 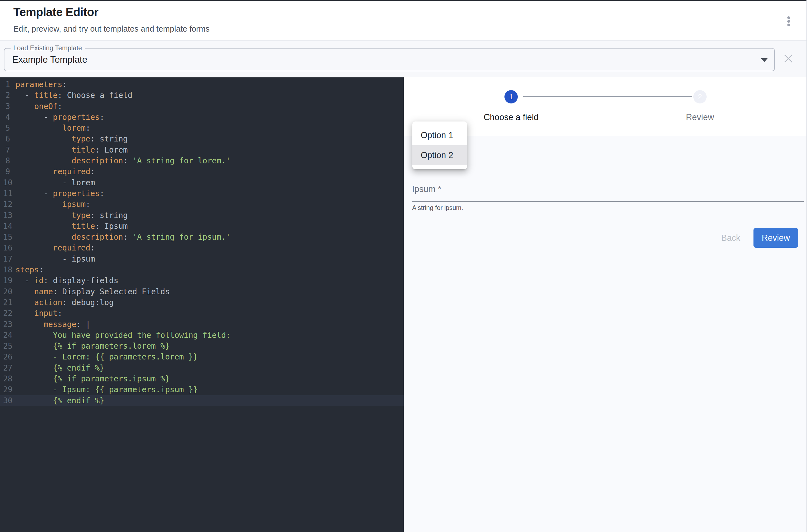 What do you see at coordinates (608, 97) in the screenshot?
I see `step-connector` at bounding box center [608, 97].